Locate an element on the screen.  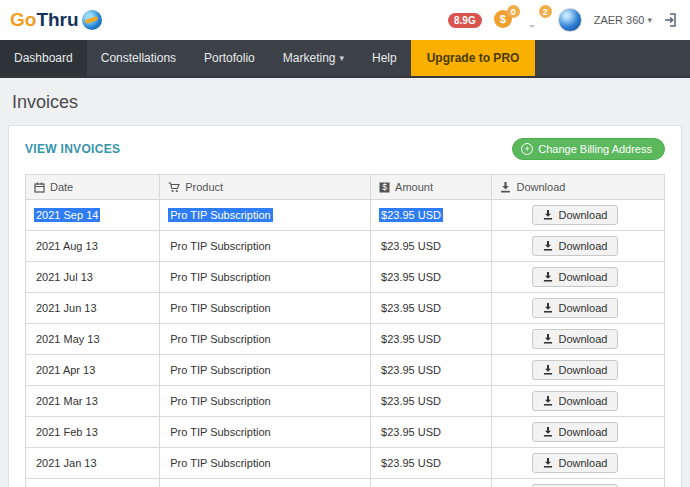
column-header-download: Download is located at coordinates (578, 188).